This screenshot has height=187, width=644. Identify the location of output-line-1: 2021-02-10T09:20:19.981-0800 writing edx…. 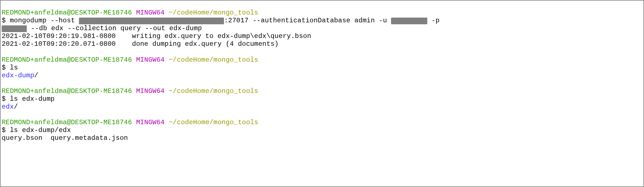
(156, 36).